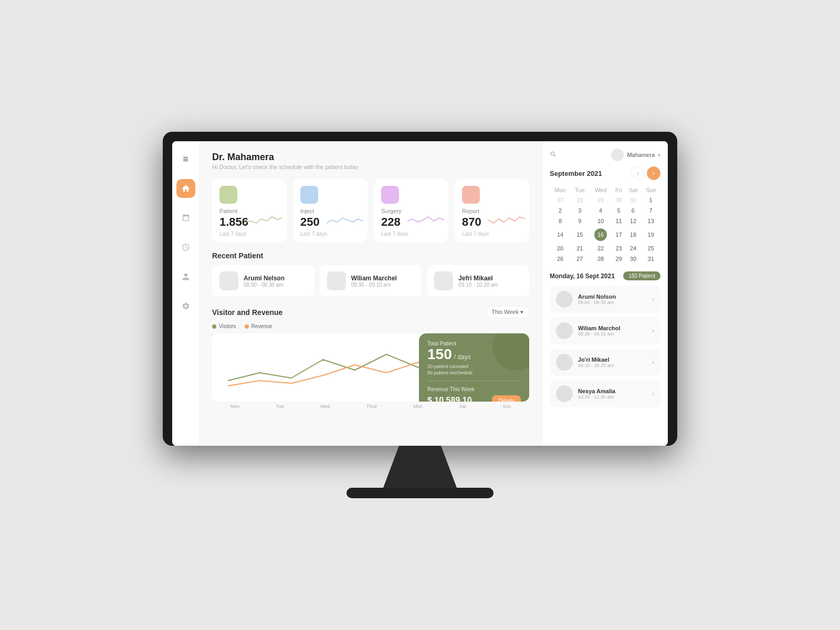 The width and height of the screenshot is (840, 630). What do you see at coordinates (605, 331) in the screenshot?
I see `schedule-item-1: Wiliam Marchol 08.30 - 09.10 am ›` at bounding box center [605, 331].